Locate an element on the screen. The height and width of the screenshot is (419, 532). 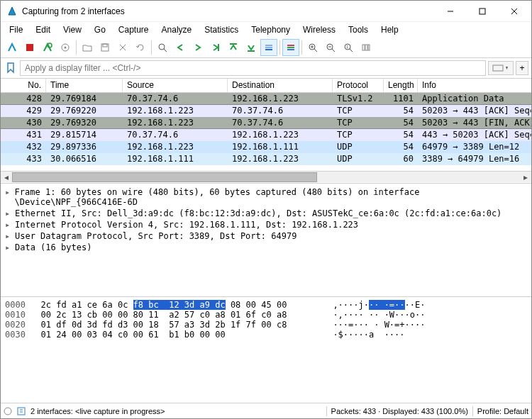
zoom-reset-button: 1 is located at coordinates (348, 48).